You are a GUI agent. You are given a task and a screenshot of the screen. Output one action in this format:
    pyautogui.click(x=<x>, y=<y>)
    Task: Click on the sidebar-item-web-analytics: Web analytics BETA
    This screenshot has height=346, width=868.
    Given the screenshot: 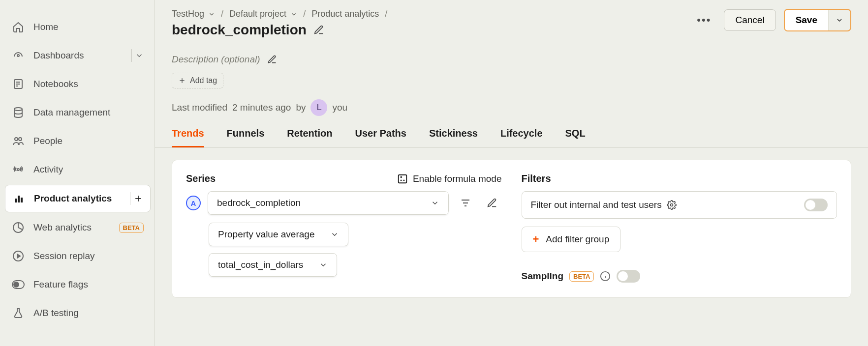 What is the action you would take?
    pyautogui.click(x=78, y=228)
    